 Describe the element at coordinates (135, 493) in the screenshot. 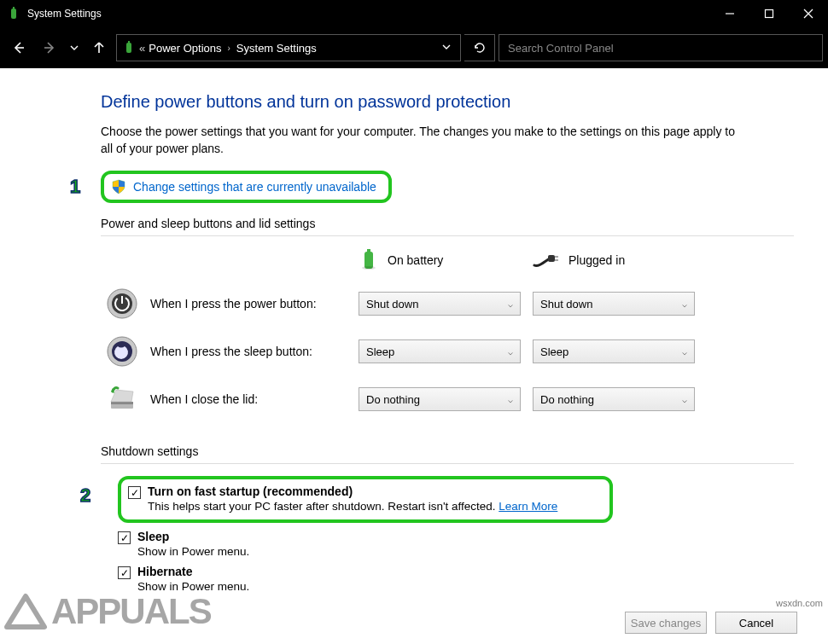

I see `checkbox-fast-startup` at that location.